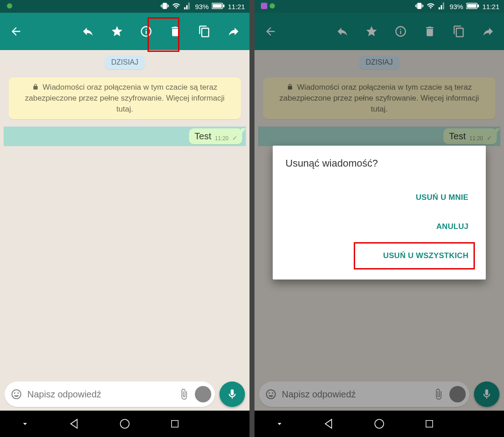 This screenshot has height=437, width=504. I want to click on star-button, so click(117, 31).